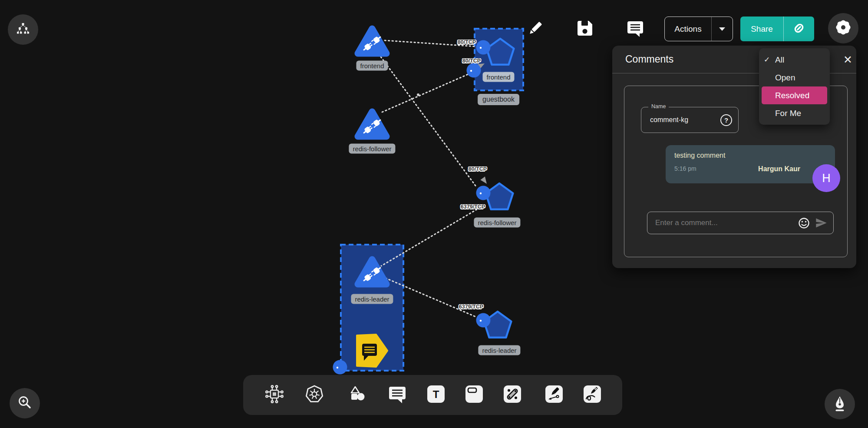  I want to click on tool-comment, so click(397, 395).